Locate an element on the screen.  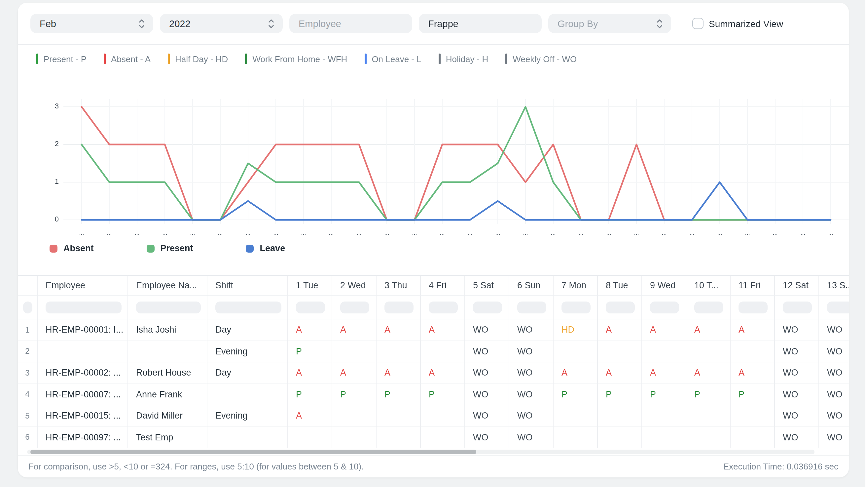
summarized-view-checkbox is located at coordinates (698, 24).